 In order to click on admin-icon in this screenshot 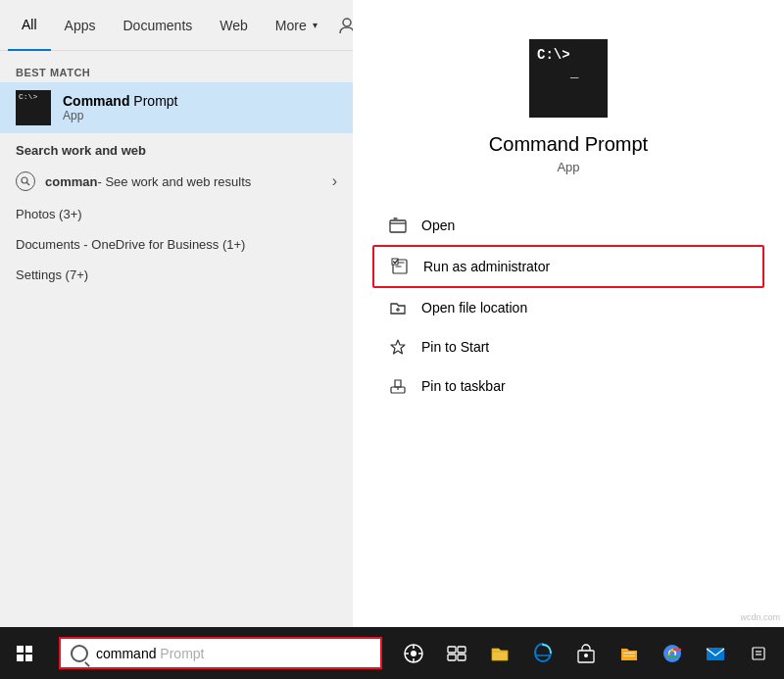, I will do `click(400, 267)`.